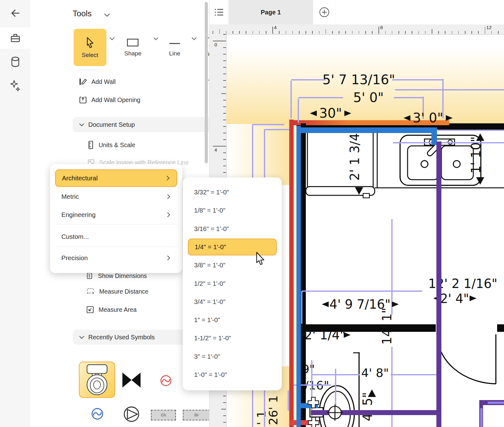  What do you see at coordinates (116, 215) in the screenshot?
I see `menu-item-engineering: Engineering` at bounding box center [116, 215].